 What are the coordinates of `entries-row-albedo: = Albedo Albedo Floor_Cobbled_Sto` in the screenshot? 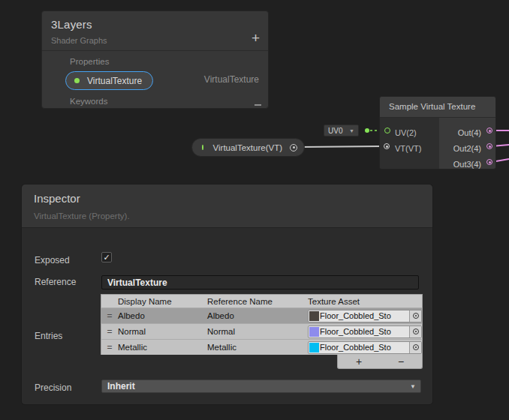 It's located at (261, 315).